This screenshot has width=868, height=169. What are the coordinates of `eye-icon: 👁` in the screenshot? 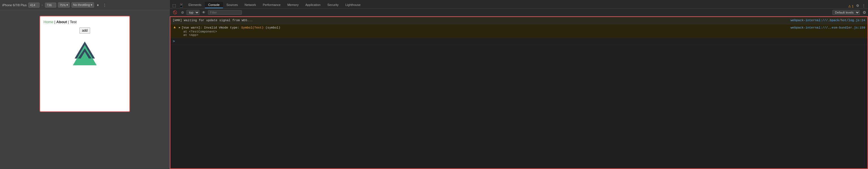 It's located at (204, 12).